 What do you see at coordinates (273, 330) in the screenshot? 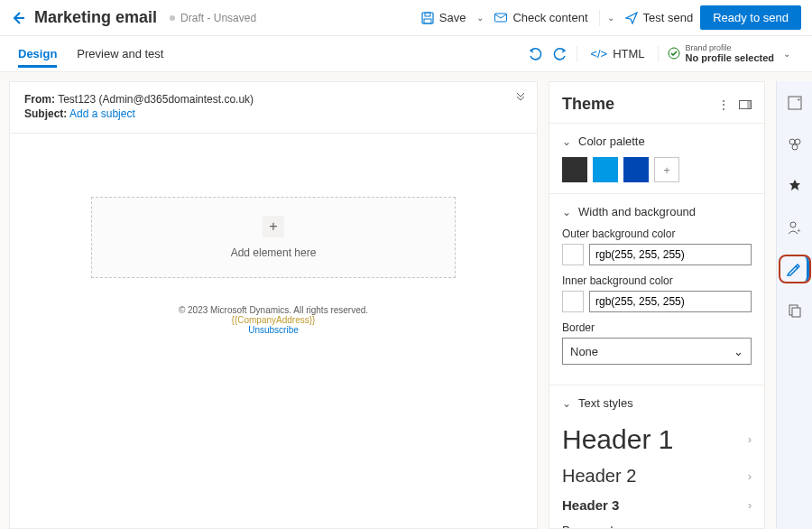
I see `unsubscribe-link: Unsubscribe` at bounding box center [273, 330].